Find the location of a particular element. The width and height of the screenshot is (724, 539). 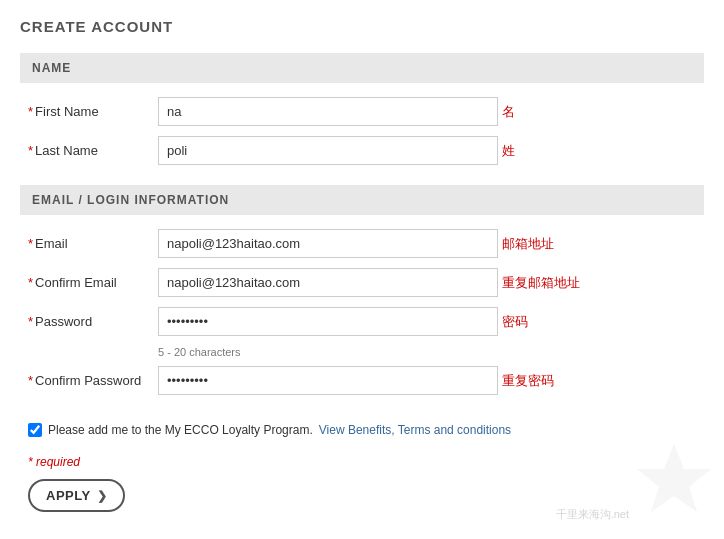

first-name-label: *First Name is located at coordinates (93, 112).